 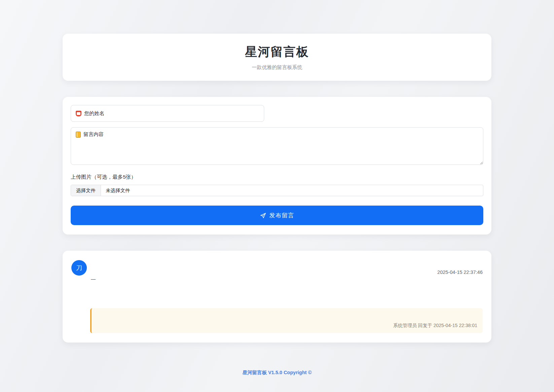 What do you see at coordinates (277, 268) in the screenshot?
I see `message-header: 刀 2025-04-15 22:37:46` at bounding box center [277, 268].